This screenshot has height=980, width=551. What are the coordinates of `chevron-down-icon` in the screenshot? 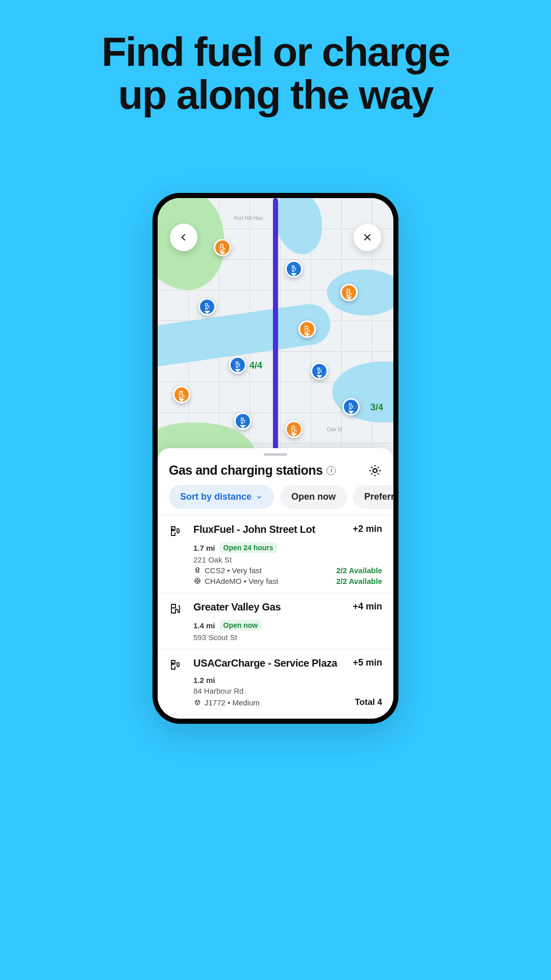 It's located at (259, 497).